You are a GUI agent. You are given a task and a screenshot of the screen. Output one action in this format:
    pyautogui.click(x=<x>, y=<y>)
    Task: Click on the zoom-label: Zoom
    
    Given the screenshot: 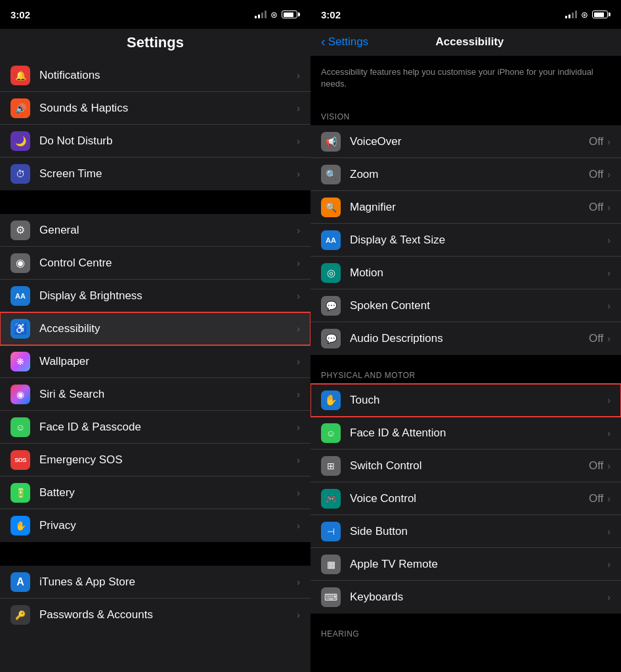 What is the action you would take?
    pyautogui.click(x=469, y=175)
    